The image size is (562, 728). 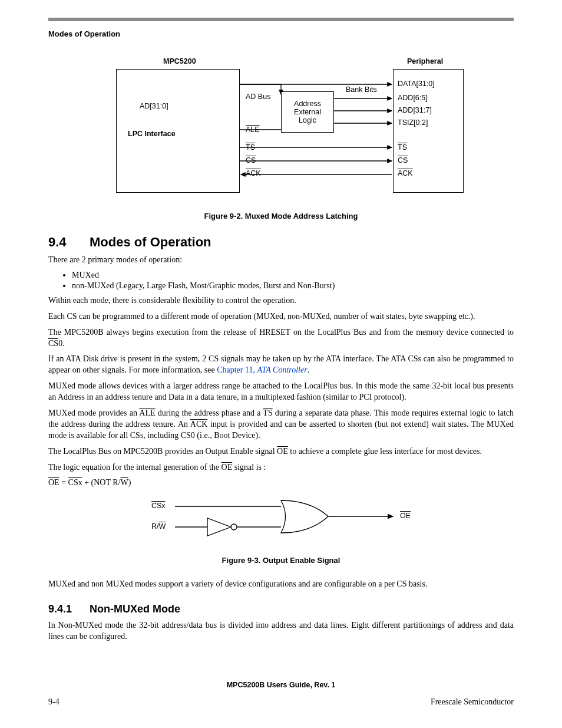 What do you see at coordinates (281, 34) in the screenshot?
I see `running-header: Modes of Operation` at bounding box center [281, 34].